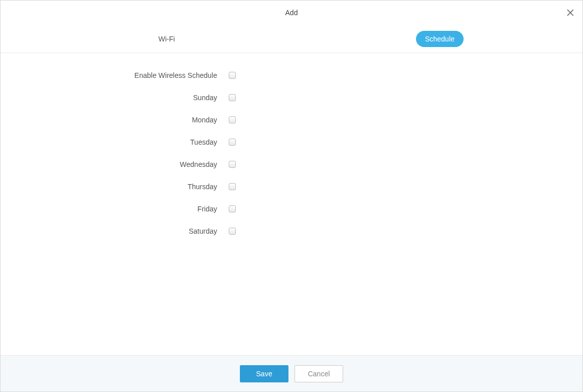  What do you see at coordinates (232, 231) in the screenshot?
I see `checkbox-saturday` at bounding box center [232, 231].